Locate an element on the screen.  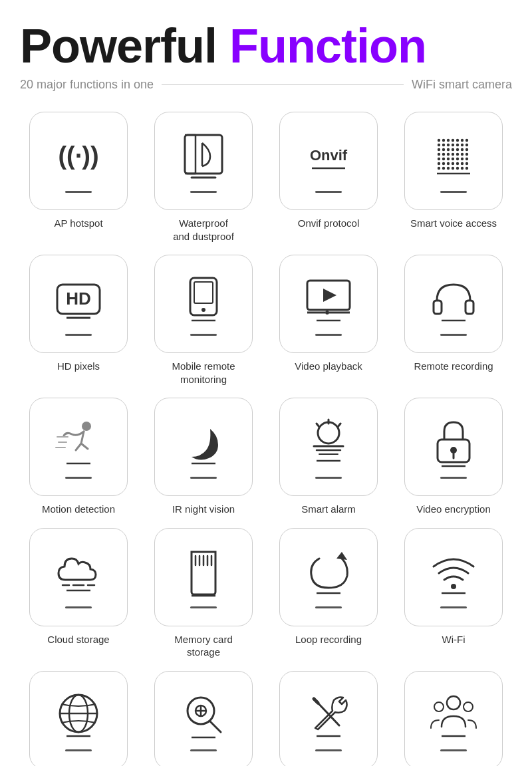
icon-easy-installation is located at coordinates (329, 716).